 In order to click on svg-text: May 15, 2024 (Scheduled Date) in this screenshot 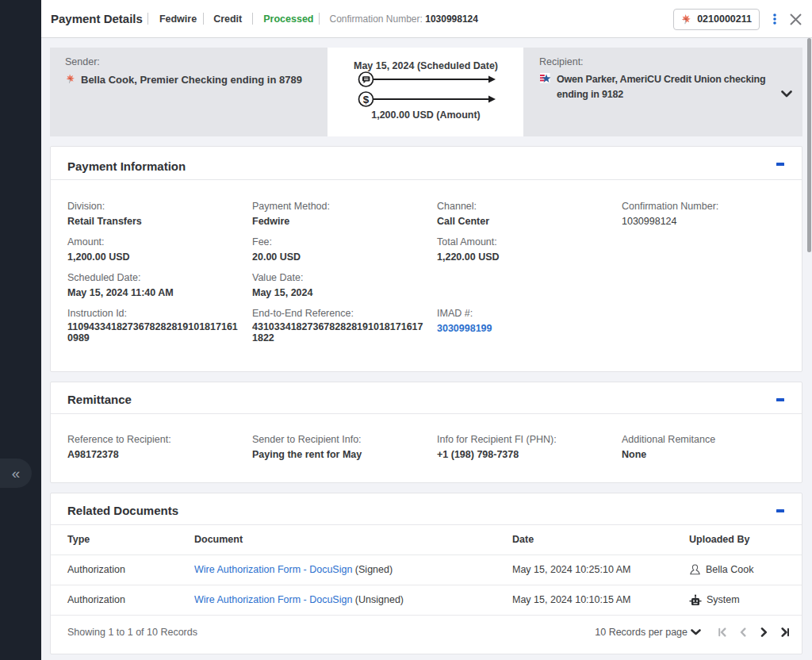, I will do `click(426, 66)`.